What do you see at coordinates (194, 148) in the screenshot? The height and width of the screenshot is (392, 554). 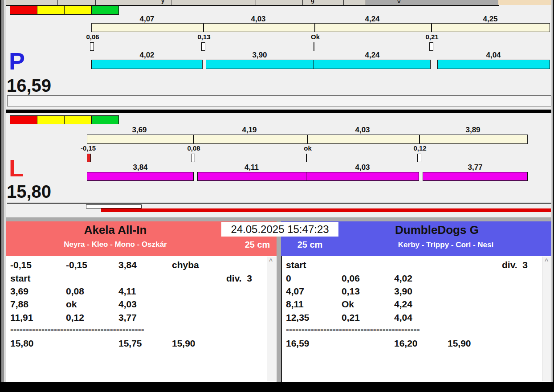 I see `changeover-label: 0,08` at bounding box center [194, 148].